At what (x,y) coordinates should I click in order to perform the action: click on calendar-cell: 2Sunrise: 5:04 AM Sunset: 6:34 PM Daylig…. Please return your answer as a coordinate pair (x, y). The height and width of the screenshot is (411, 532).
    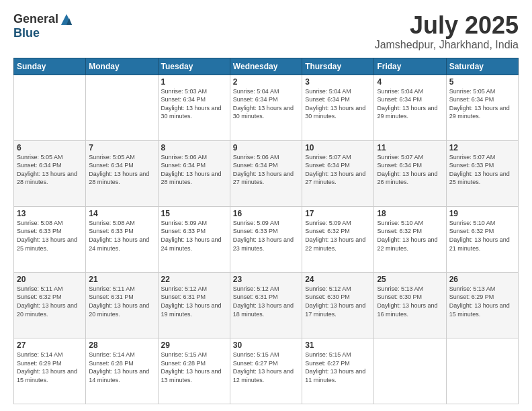
    Looking at the image, I should click on (266, 107).